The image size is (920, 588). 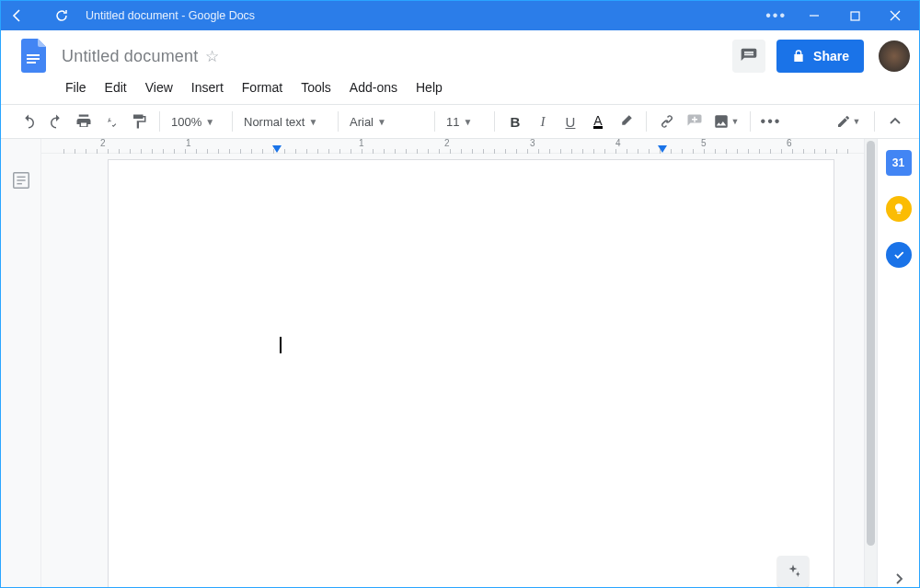 What do you see at coordinates (84, 121) in the screenshot?
I see `print-button` at bounding box center [84, 121].